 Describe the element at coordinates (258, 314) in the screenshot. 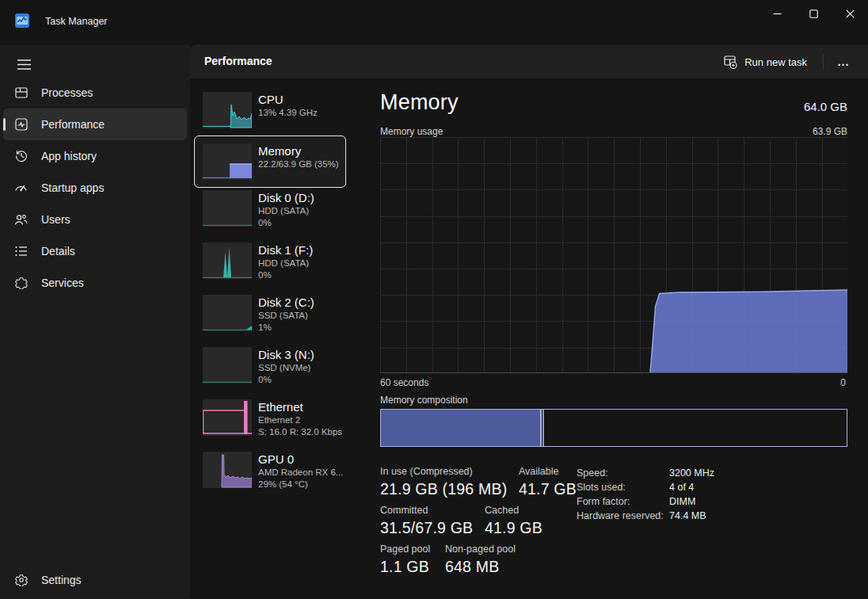

I see `device-item-disk2: Disk 2 (C:) SSD (SATA) 1%` at that location.